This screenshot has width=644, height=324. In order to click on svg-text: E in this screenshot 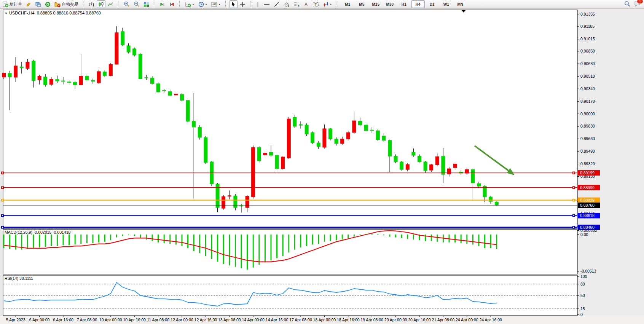, I will do `click(289, 6)`.